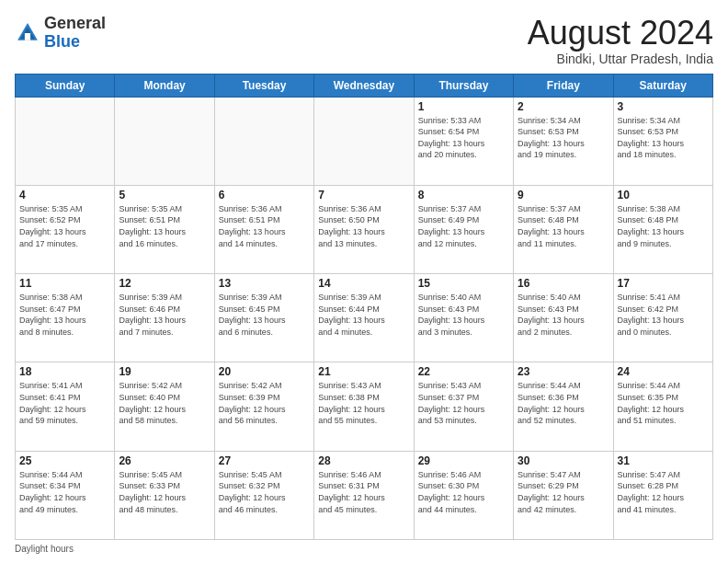  What do you see at coordinates (165, 407) in the screenshot?
I see `calendar-cell: 19Sunrise: 5:42 AMSunset: 6:40 PMDayligh…` at bounding box center [165, 407].